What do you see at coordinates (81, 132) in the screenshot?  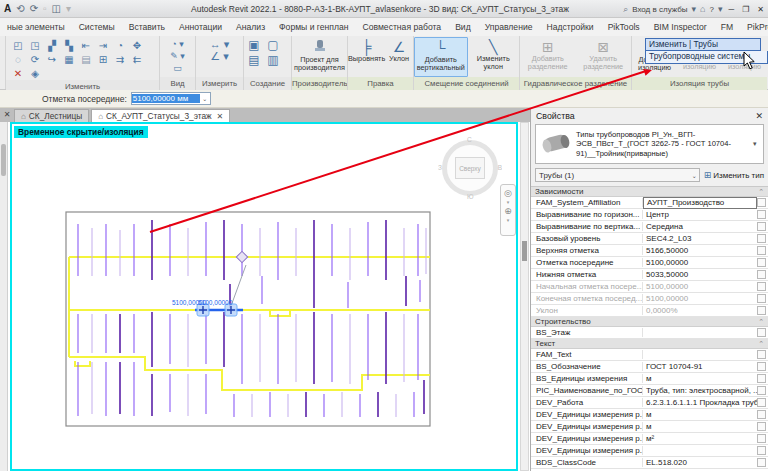 I see `temporary-hide-isolate-badge: Временное скрытие/изоляция` at bounding box center [81, 132].